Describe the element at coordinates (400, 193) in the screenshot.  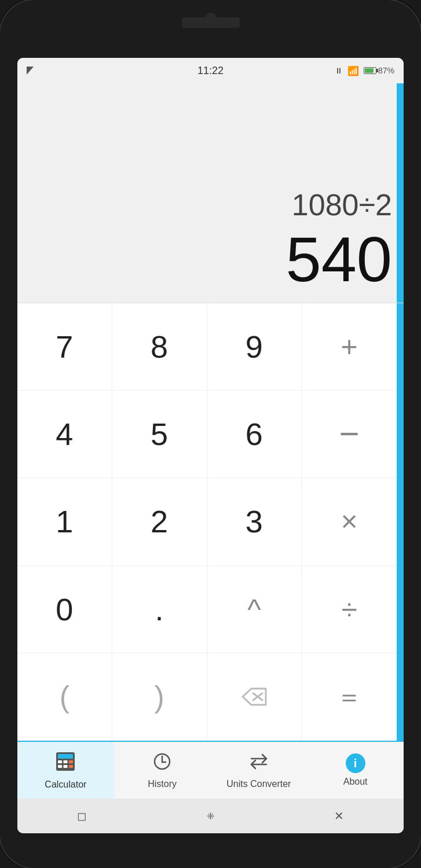
I see `display-scroll-bar` at that location.